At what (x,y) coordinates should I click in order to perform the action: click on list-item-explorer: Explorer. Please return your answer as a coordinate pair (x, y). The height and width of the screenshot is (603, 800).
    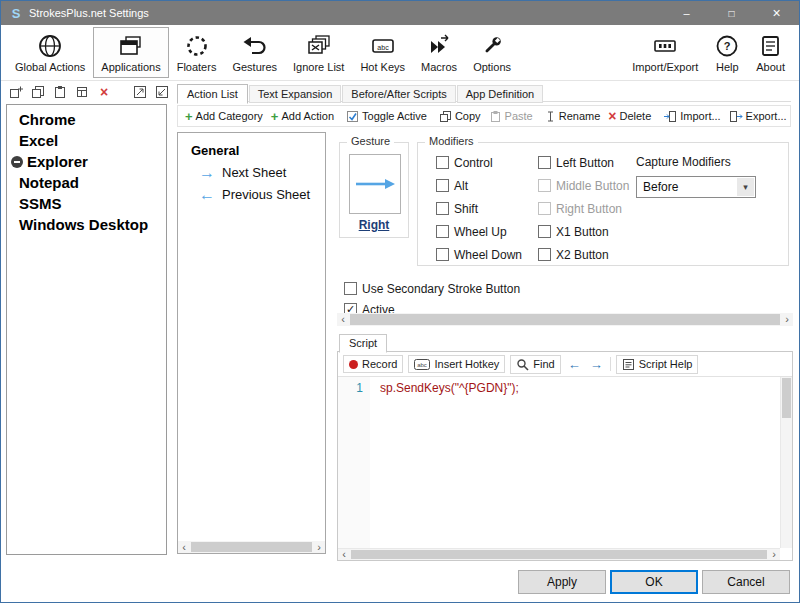
    Looking at the image, I should click on (86, 162).